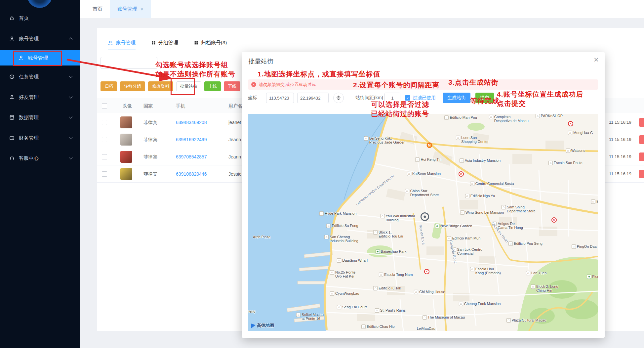 The image size is (644, 348). Describe the element at coordinates (510, 226) in the screenshot. I see `poi-text: Artigos DeCama Tin Hong` at that location.